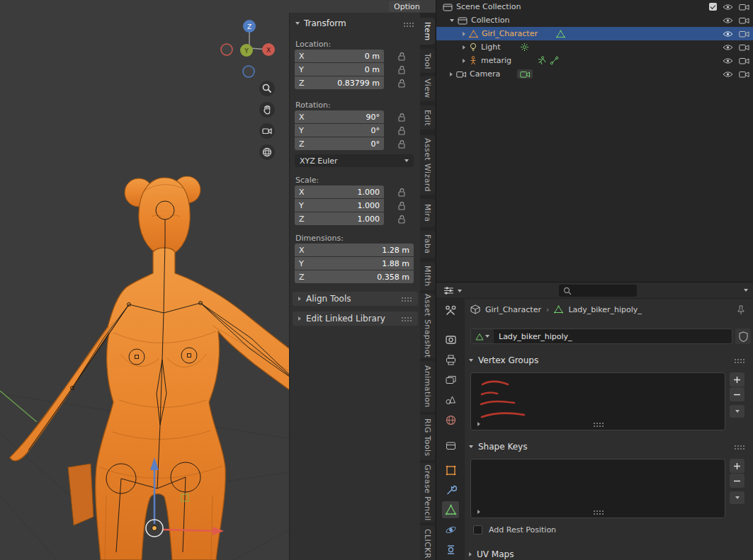 Image resolution: width=753 pixels, height=560 pixels. Describe the element at coordinates (713, 7) in the screenshot. I see `collection-checkbox` at that location.